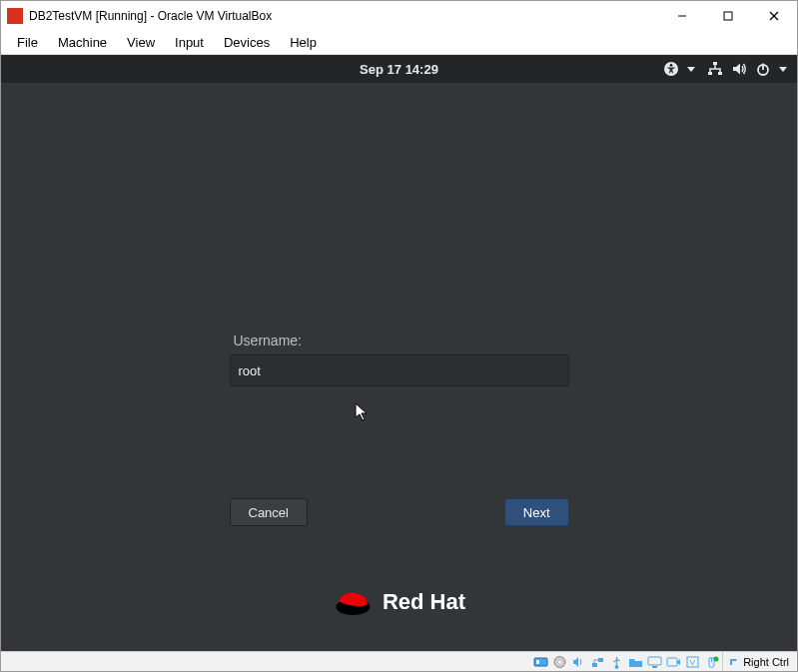  Describe the element at coordinates (655, 662) in the screenshot. I see `display-indicator-icon` at that location.